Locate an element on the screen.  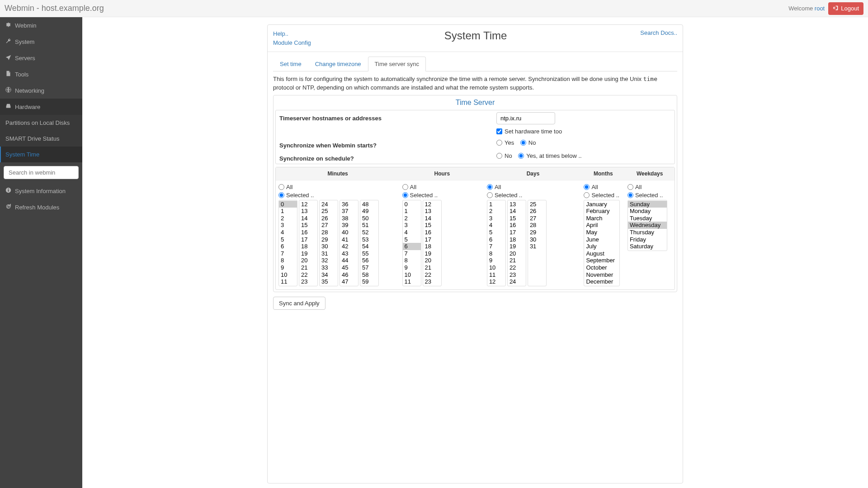
tab: Set time is located at coordinates (291, 64).